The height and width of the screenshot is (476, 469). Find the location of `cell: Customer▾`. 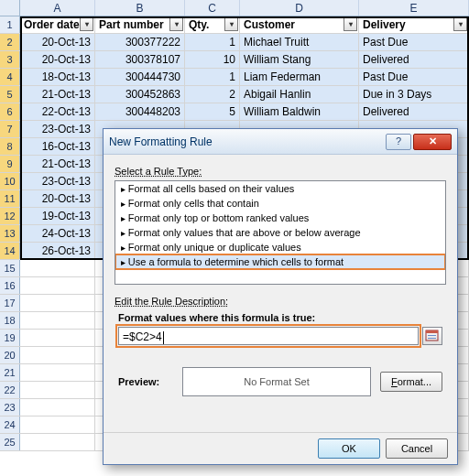

cell: Customer▾ is located at coordinates (300, 25).